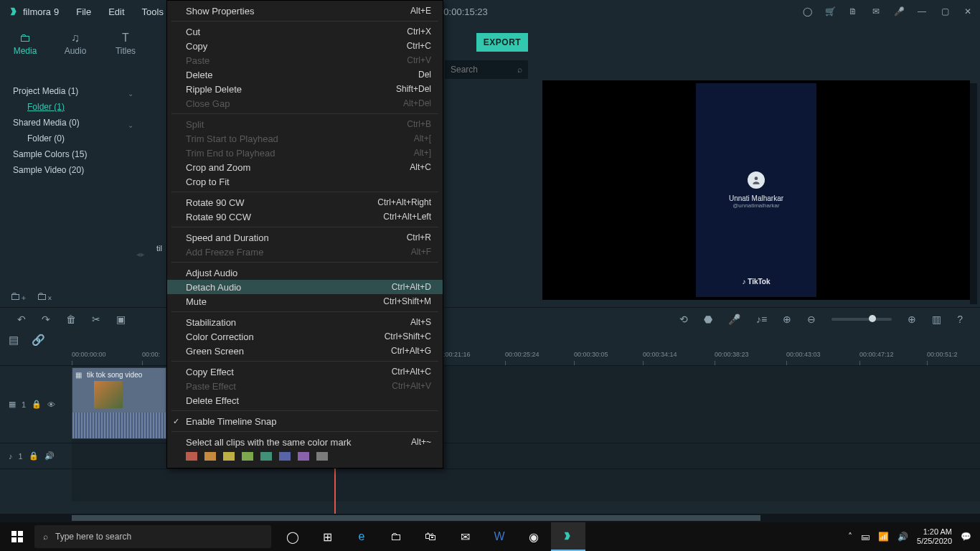 The height and width of the screenshot is (551, 980). I want to click on cortana-icon: ◯, so click(293, 537).